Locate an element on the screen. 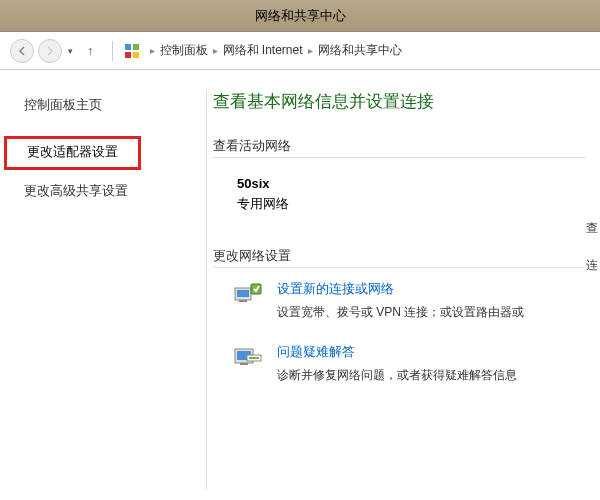  setup-connection-icon is located at coordinates (249, 294).